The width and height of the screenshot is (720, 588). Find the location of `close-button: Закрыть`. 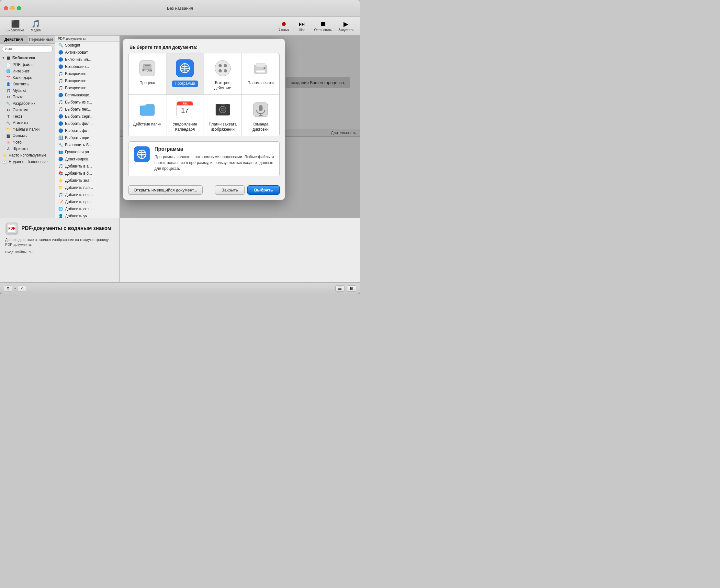

close-button: Закрыть is located at coordinates (230, 190).